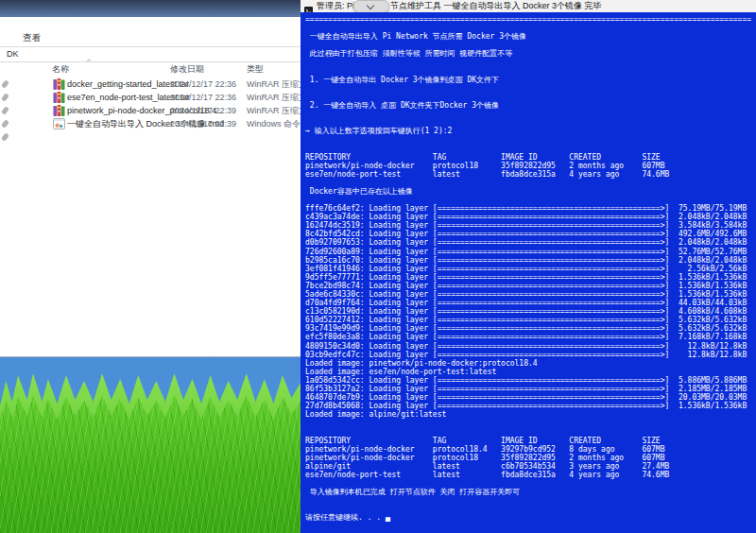  Describe the element at coordinates (150, 9) in the screenshot. I see `wallpaper-sky-top` at that location.